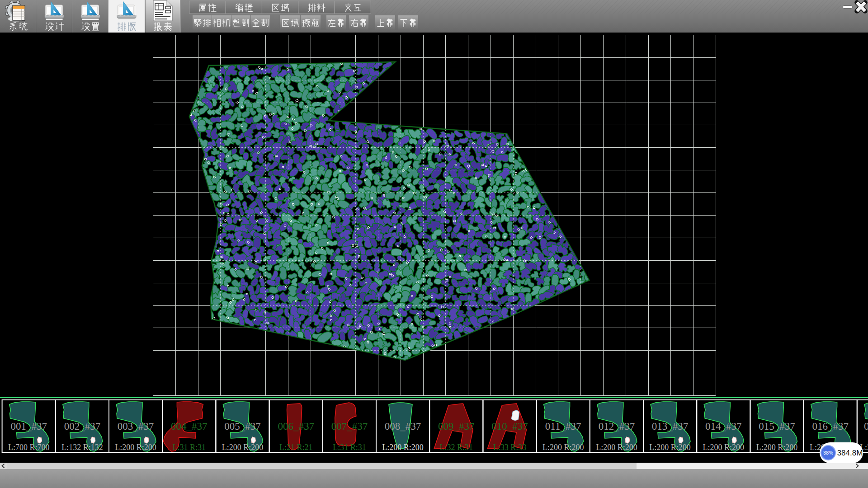 The height and width of the screenshot is (488, 868). I want to click on svg-text: 015_#37, so click(777, 427).